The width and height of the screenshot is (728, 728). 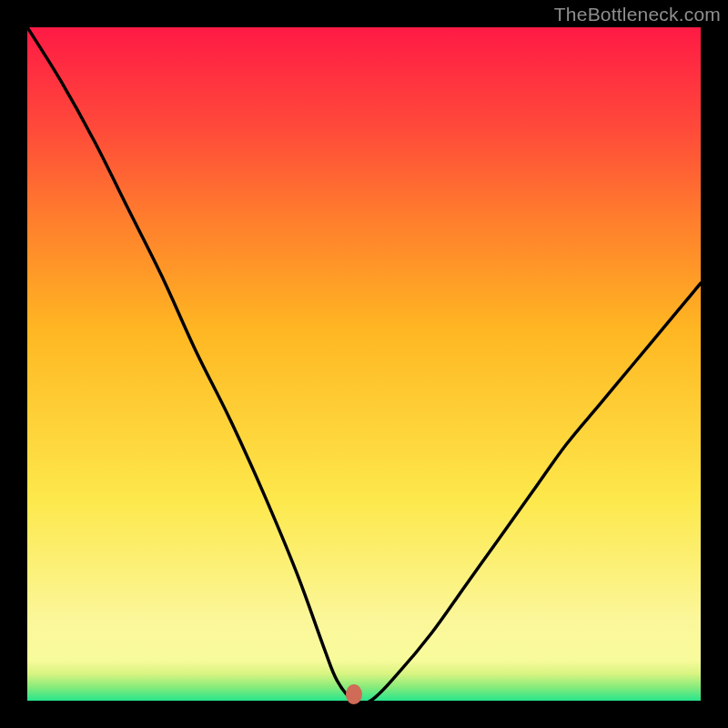 I want to click on watermark-text: TheBottleneck.com, so click(x=637, y=15).